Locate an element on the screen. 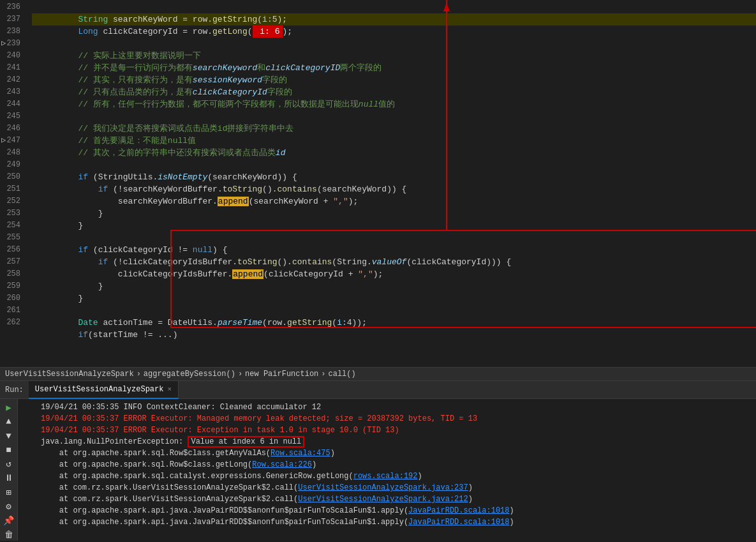  span-if-262: if is located at coordinates (83, 335).